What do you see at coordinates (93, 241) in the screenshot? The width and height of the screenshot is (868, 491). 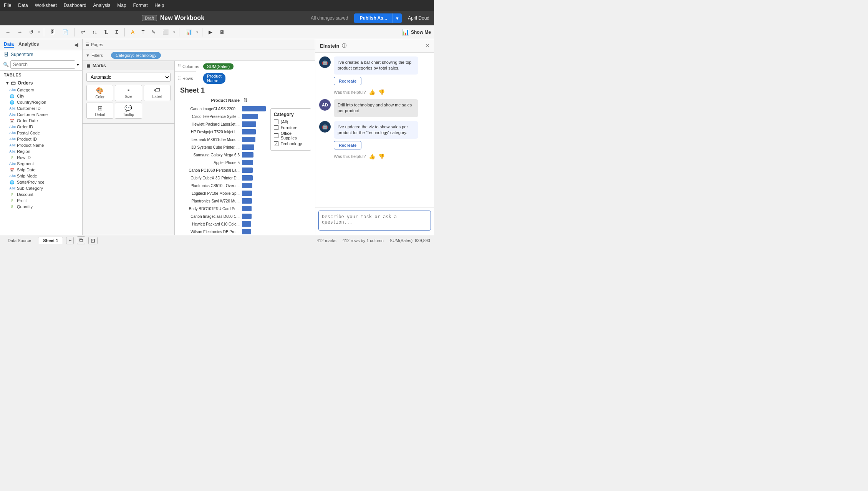 I see `add-dashboard-button: ⊡` at bounding box center [93, 241].